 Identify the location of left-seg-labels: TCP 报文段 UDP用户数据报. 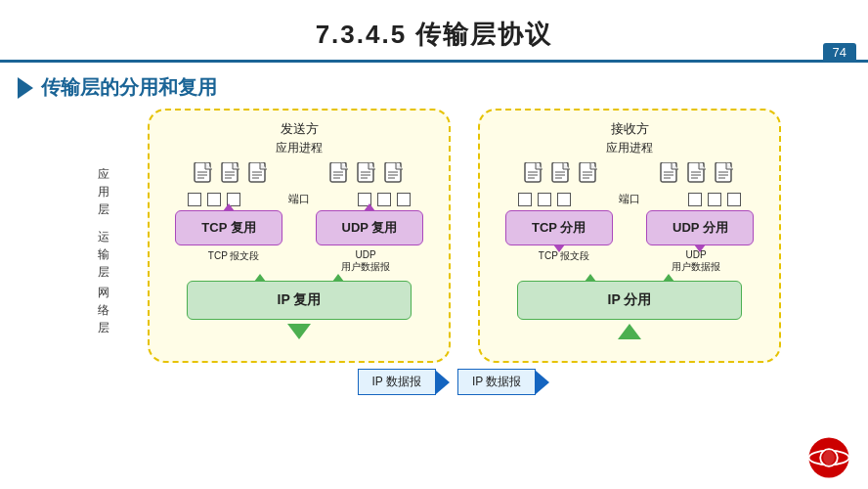
(299, 261).